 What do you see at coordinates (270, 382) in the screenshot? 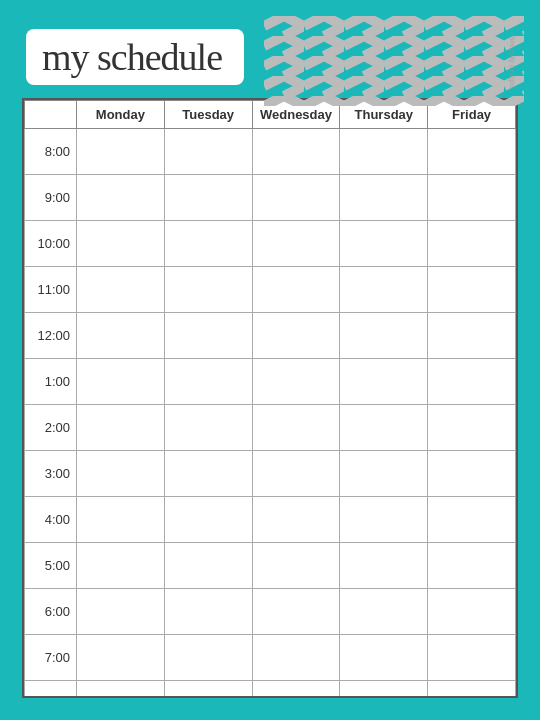
I see `table-row: 1:00` at bounding box center [270, 382].